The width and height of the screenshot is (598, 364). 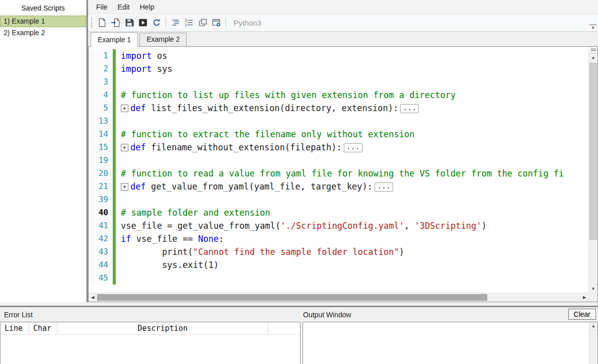 What do you see at coordinates (186, 25) in the screenshot?
I see `svg-text: 1` at bounding box center [186, 25].